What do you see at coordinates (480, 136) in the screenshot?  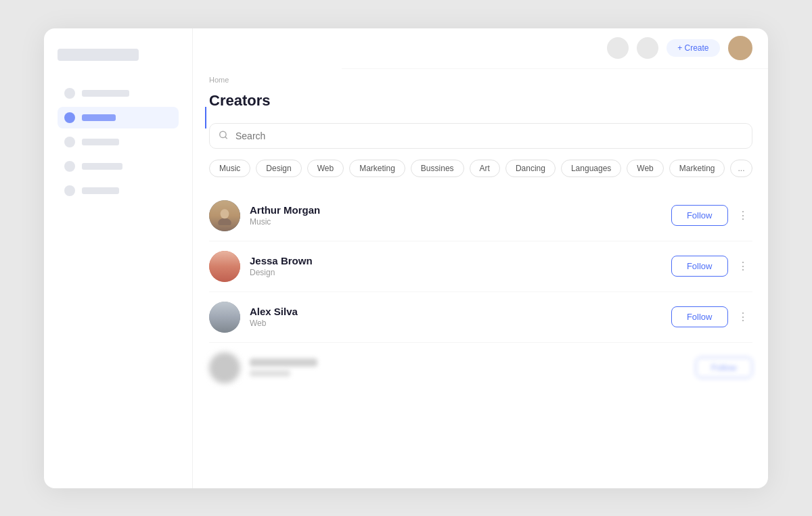 I see `search-container` at bounding box center [480, 136].